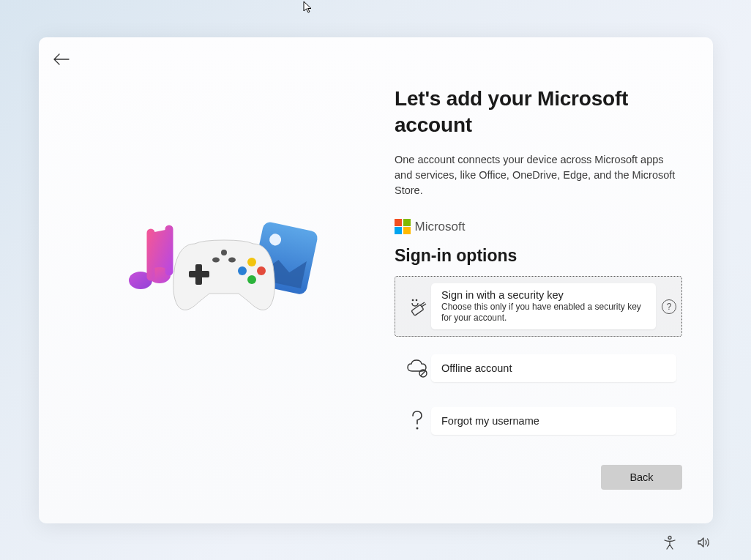 The width and height of the screenshot is (751, 560). I want to click on cloud-offline-icon, so click(417, 368).